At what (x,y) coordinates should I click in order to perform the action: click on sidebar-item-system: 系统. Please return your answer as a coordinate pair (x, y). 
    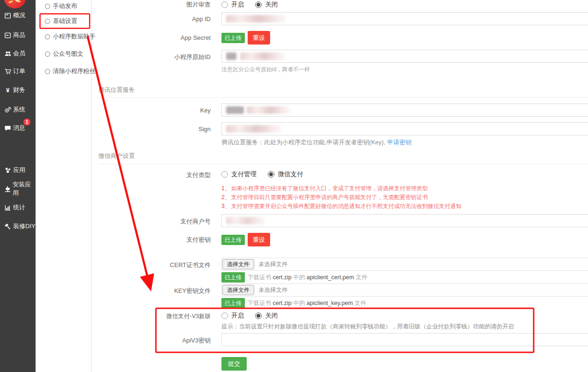
    Looking at the image, I should click on (18, 110).